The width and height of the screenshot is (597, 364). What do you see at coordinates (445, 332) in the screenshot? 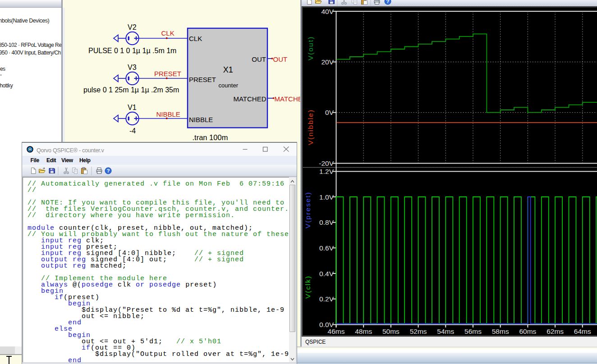
I see `svg-text: 54ms` at bounding box center [445, 332].